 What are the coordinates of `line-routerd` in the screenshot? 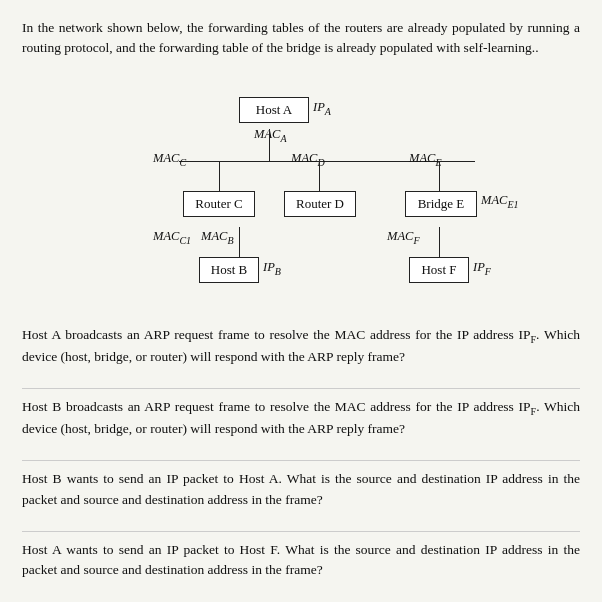 It's located at (320, 176).